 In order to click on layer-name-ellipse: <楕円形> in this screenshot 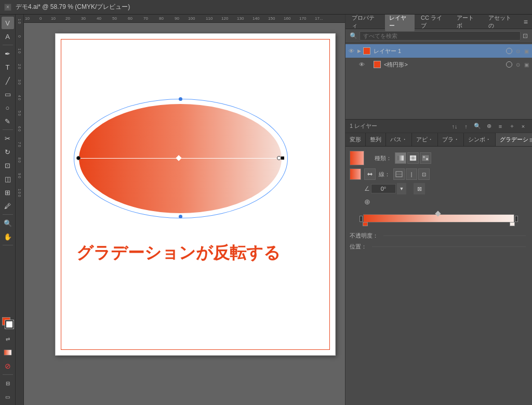, I will do `click(444, 64)`.